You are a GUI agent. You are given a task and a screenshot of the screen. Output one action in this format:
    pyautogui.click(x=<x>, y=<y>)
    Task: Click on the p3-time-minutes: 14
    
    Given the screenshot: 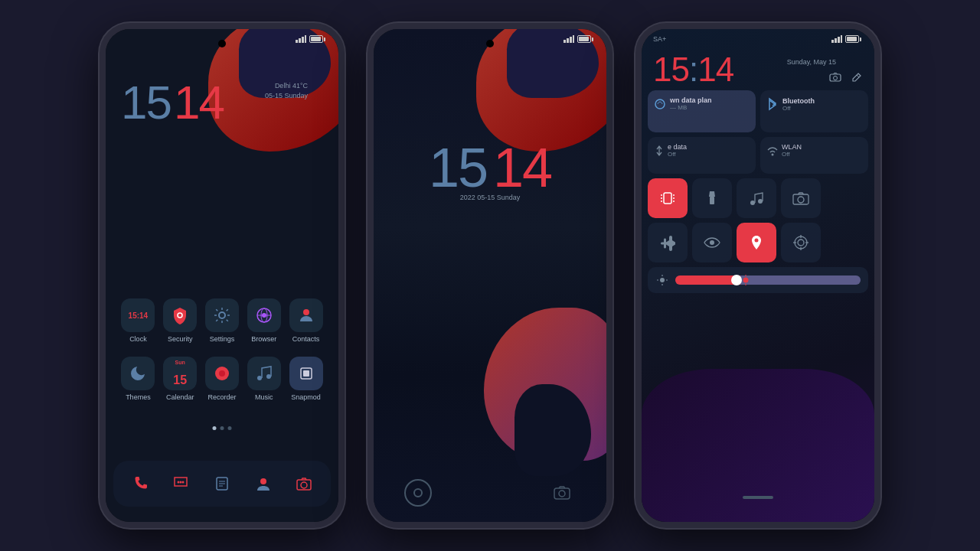 What is the action you would take?
    pyautogui.click(x=715, y=69)
    